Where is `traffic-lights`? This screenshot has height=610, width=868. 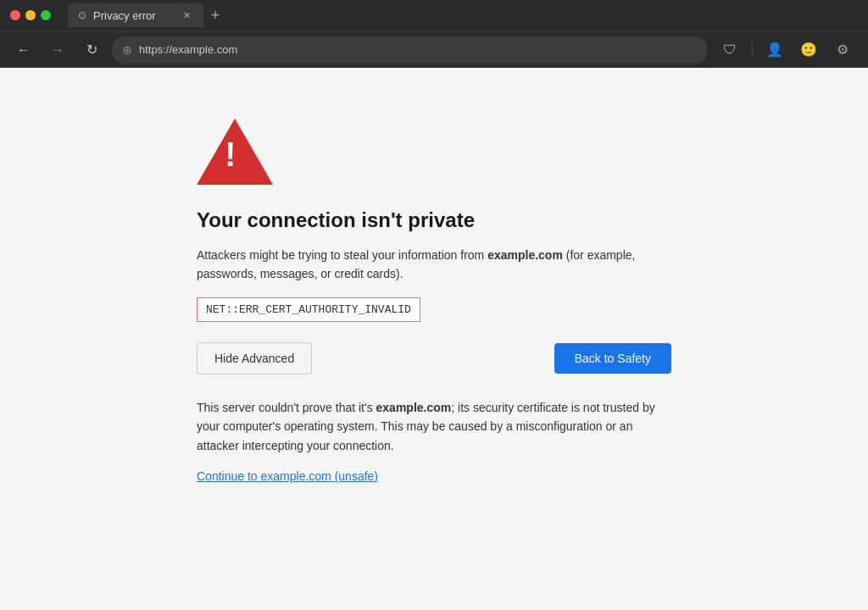 traffic-lights is located at coordinates (31, 15).